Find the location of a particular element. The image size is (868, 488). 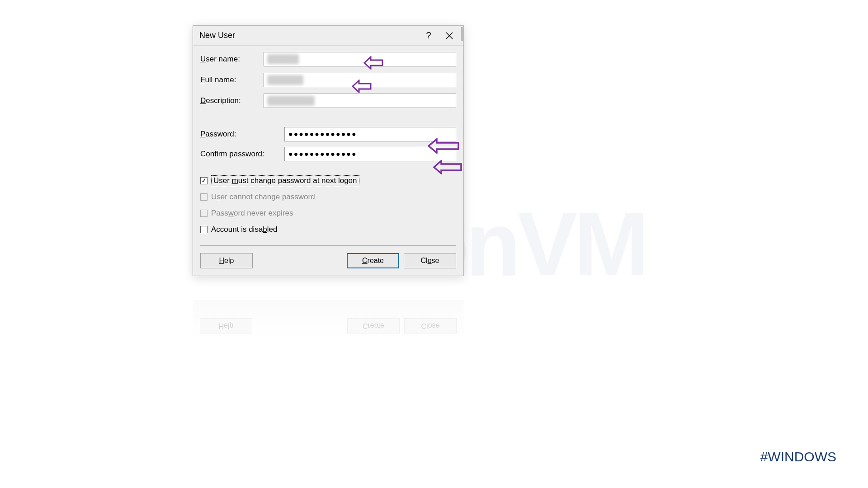

confirm-password-row: Confirm password: ●●●●●●●●●●●●● is located at coordinates (328, 154).